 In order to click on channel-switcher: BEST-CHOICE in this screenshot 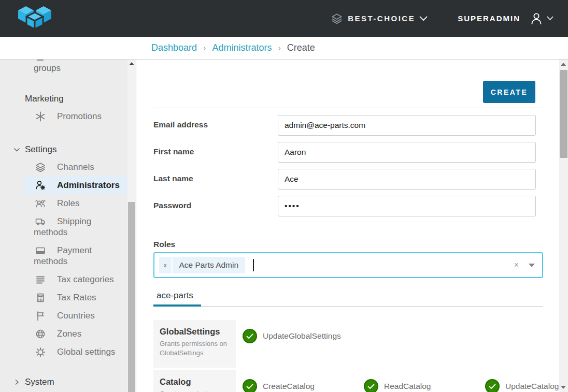, I will do `click(379, 19)`.